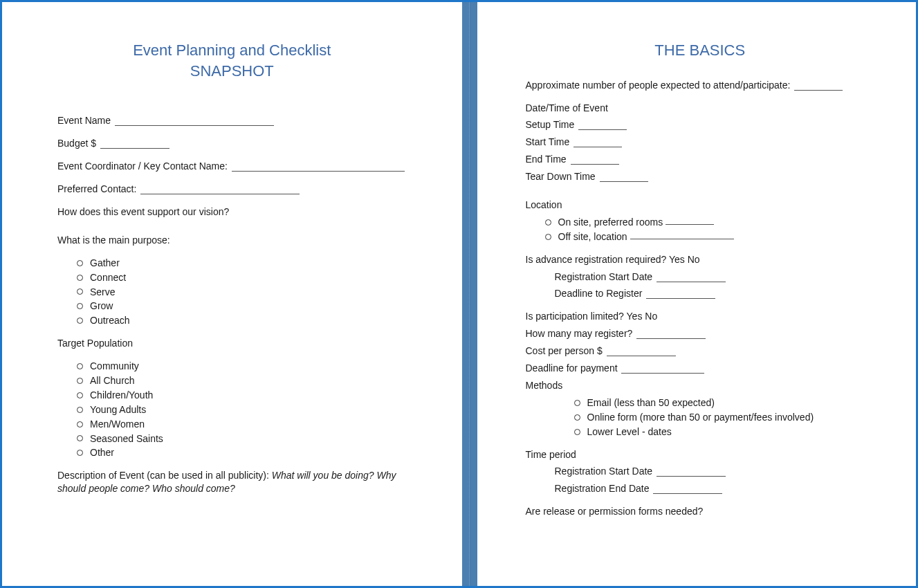  What do you see at coordinates (691, 282) in the screenshot?
I see `reg-start-blank` at bounding box center [691, 282].